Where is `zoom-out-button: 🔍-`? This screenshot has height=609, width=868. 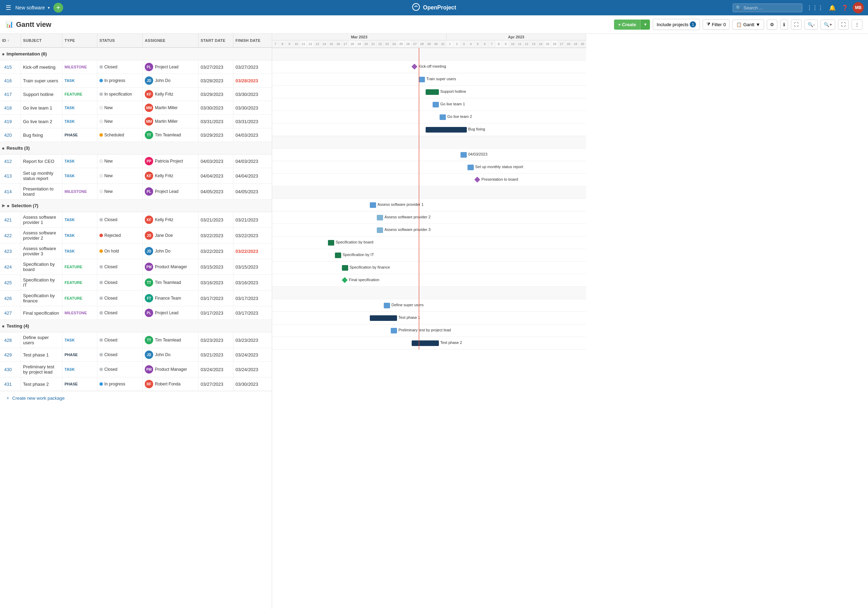 zoom-out-button: 🔍- is located at coordinates (811, 25).